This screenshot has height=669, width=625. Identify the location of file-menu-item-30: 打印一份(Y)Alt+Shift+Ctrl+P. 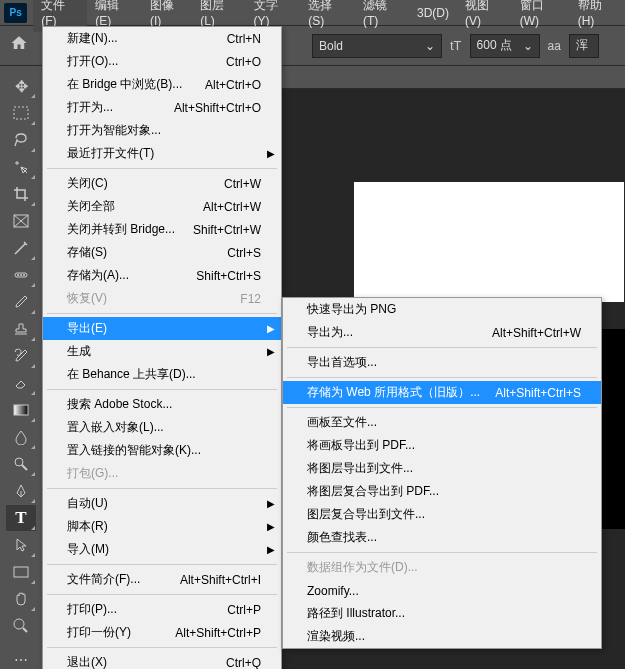
(162, 632).